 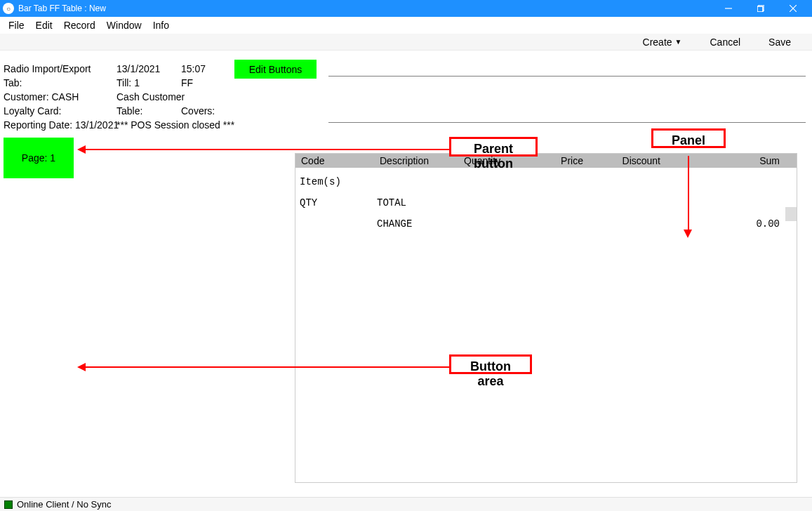 What do you see at coordinates (641, 161) in the screenshot?
I see `col-discount: Discount` at bounding box center [641, 161].